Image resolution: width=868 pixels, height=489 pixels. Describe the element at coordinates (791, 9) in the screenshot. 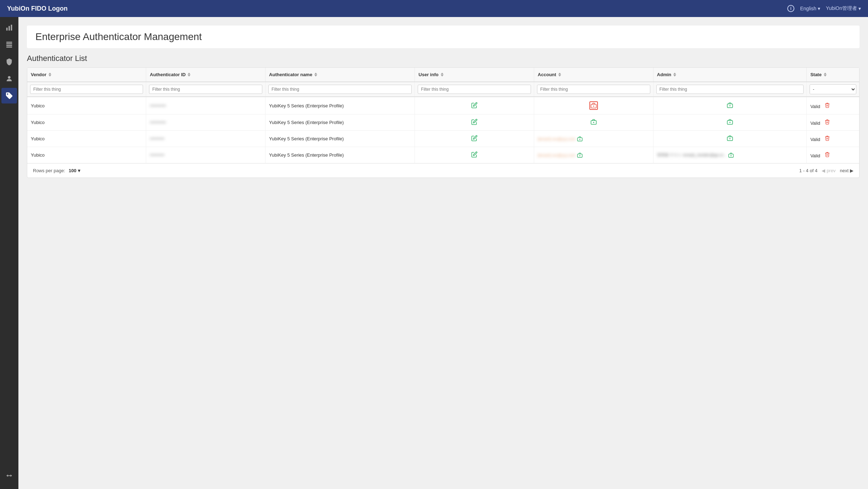

I see `info-icon: i` at that location.